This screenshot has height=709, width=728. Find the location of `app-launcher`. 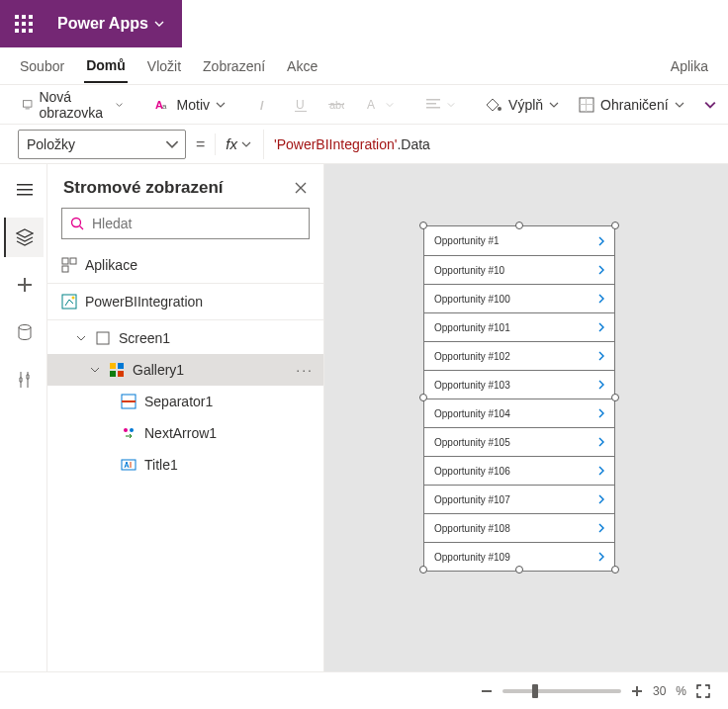

app-launcher is located at coordinates (24, 24).